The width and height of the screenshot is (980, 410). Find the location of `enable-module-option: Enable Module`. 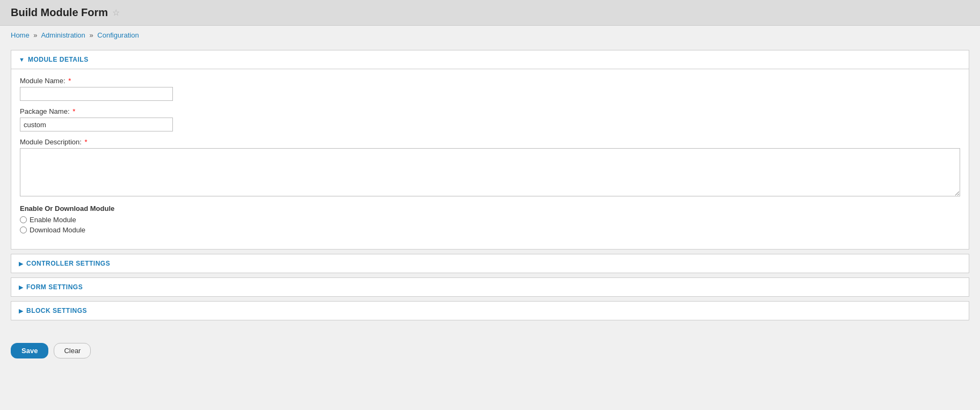

enable-module-option: Enable Module is located at coordinates (490, 220).